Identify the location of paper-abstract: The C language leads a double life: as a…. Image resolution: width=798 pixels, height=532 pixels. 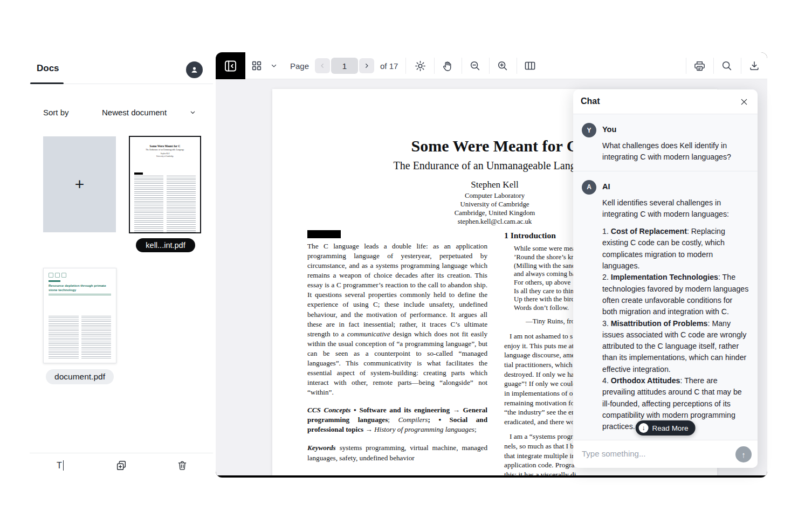
(397, 319).